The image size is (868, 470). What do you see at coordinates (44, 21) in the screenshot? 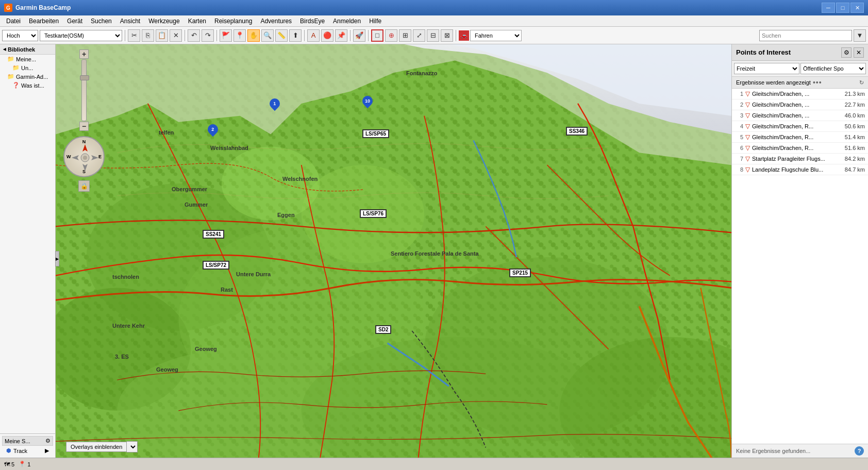
I see `menu-item-bearbeiten: Bearbeiten` at bounding box center [44, 21].